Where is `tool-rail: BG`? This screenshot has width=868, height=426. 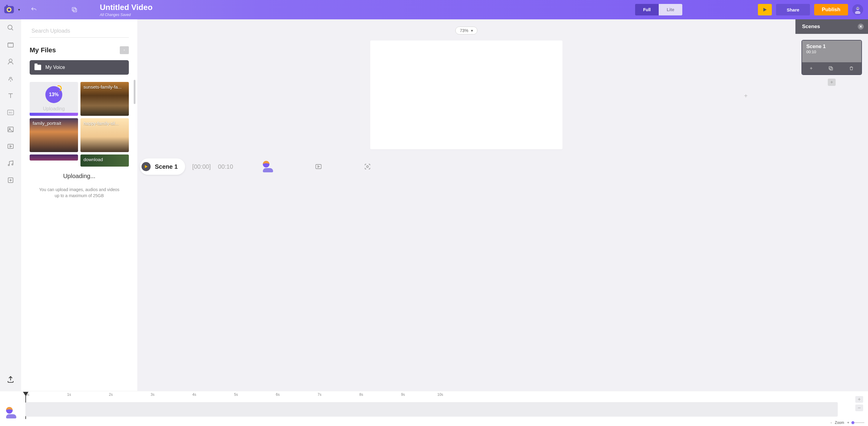
tool-rail: BG is located at coordinates (11, 205).